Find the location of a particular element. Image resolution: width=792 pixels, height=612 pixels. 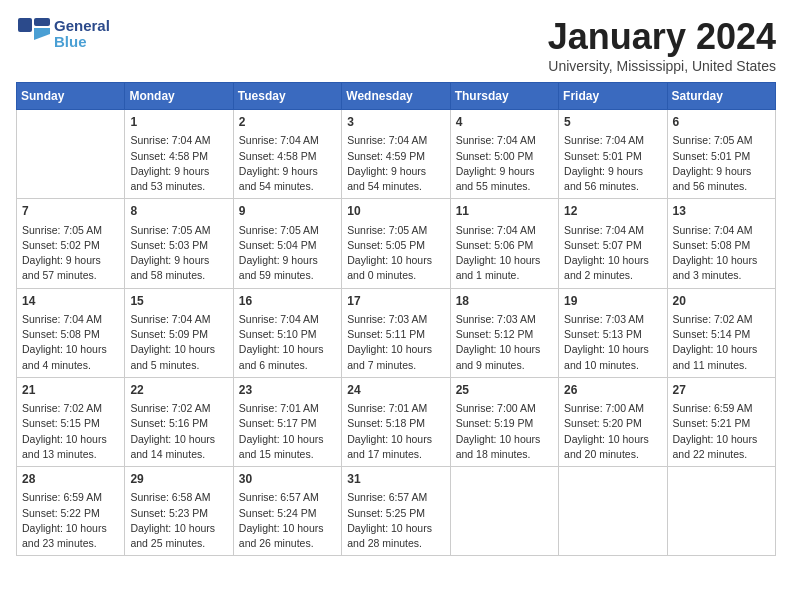

day-number: 25 is located at coordinates (504, 390).